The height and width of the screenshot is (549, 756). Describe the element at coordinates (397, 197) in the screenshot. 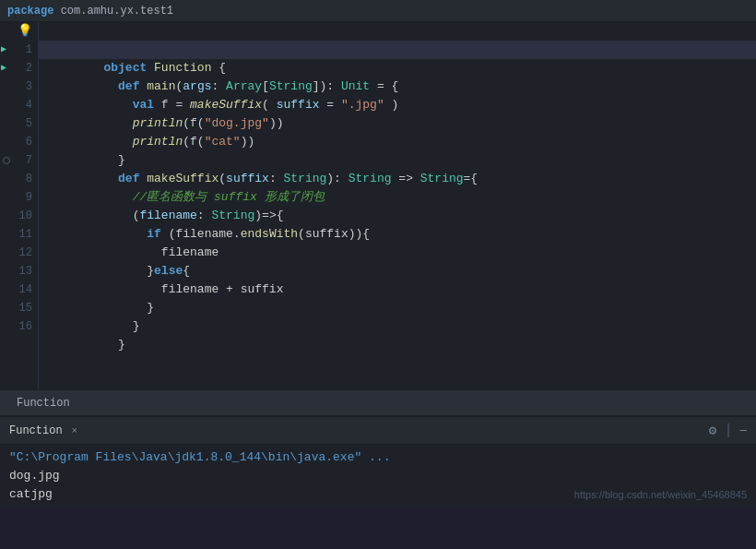

I see `code-line-9: (filename: String)=>{` at that location.